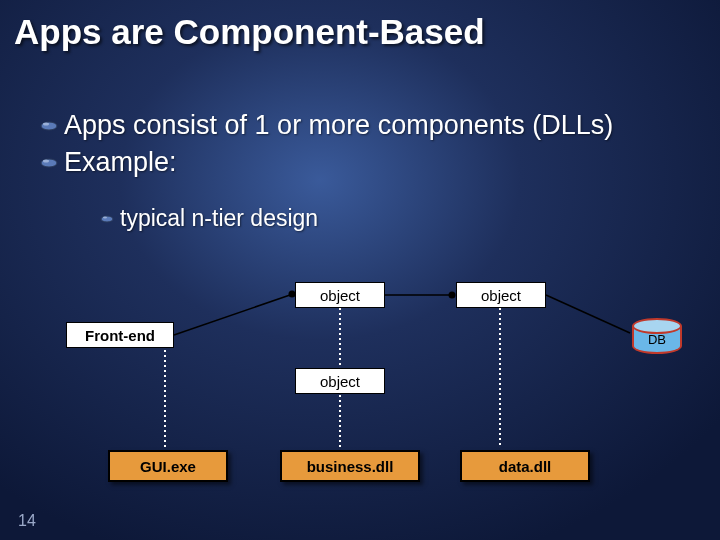  What do you see at coordinates (250, 32) in the screenshot?
I see `slide-title: Apps are Component-Based` at bounding box center [250, 32].